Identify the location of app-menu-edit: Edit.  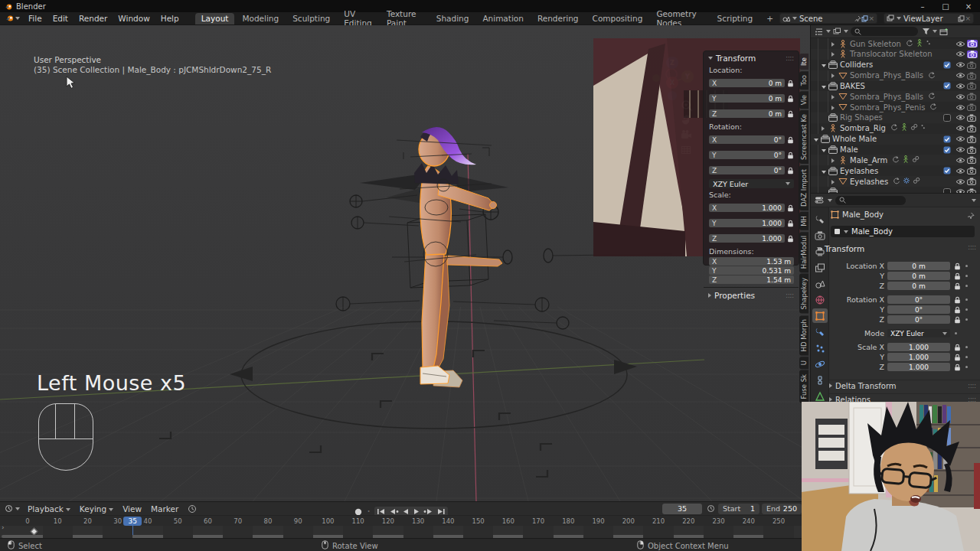
(60, 18).